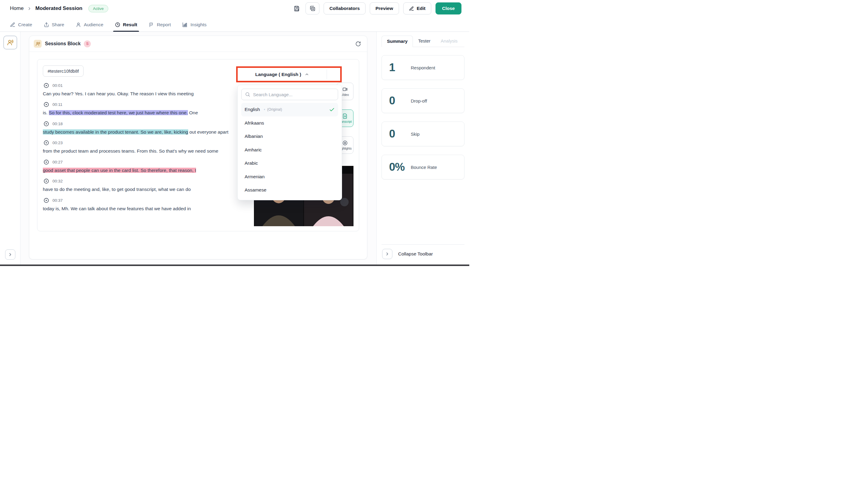  I want to click on expand-left-rail-button, so click(10, 255).